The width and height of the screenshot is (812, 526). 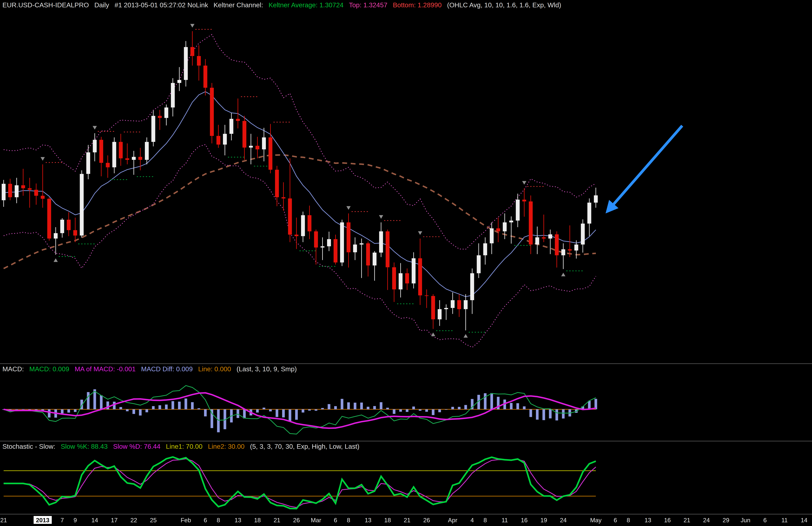 I want to click on macd-lines, so click(x=300, y=410).